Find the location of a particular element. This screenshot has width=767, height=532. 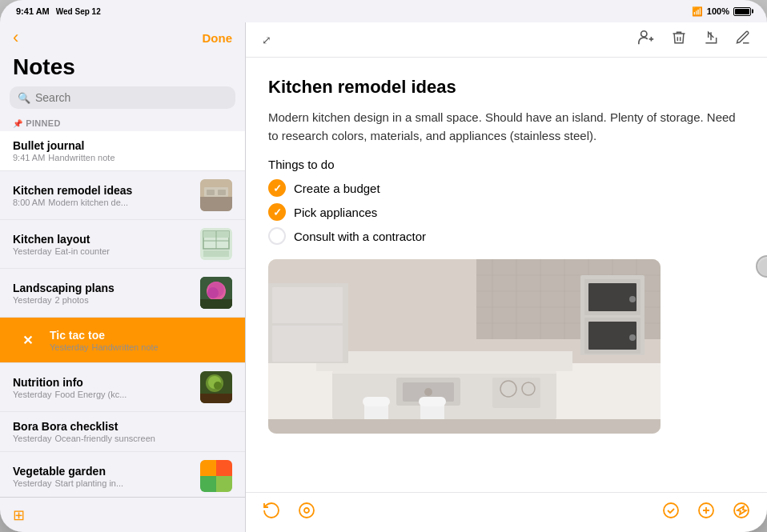

pinned-section-label: 📌 PINNED is located at coordinates (122, 124).